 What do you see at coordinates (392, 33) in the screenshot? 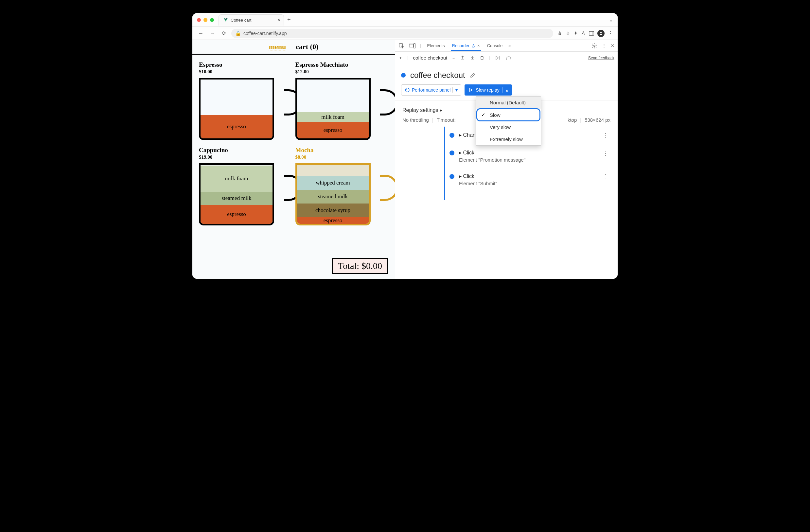
I see `url-input: 🔒 coffee-cart.netlify.app` at bounding box center [392, 33].